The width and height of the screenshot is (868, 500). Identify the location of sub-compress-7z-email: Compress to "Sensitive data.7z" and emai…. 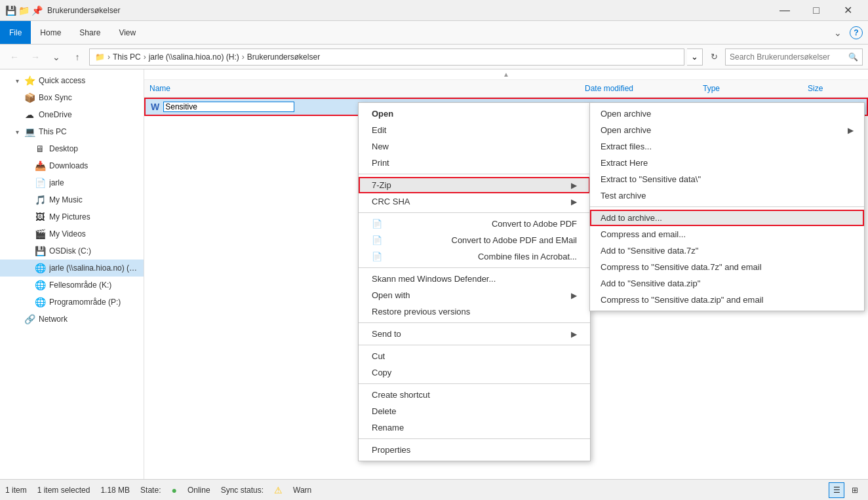
(727, 267).